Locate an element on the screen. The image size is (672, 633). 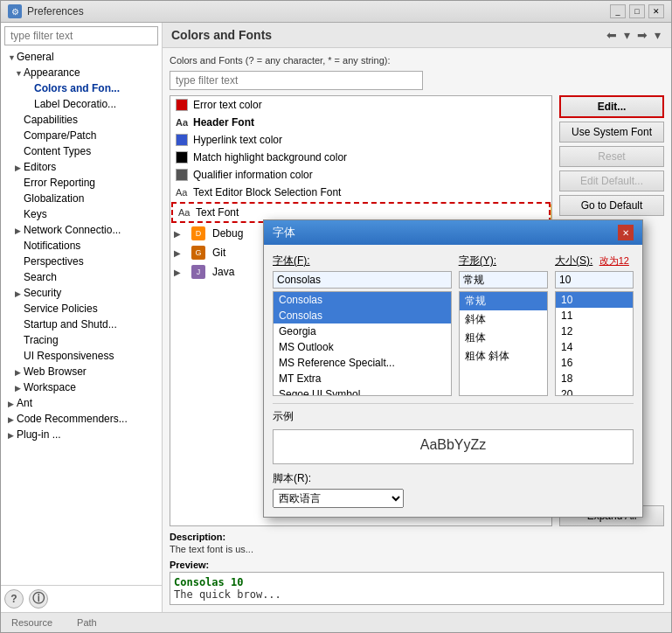
font-style-input is located at coordinates (503, 280).